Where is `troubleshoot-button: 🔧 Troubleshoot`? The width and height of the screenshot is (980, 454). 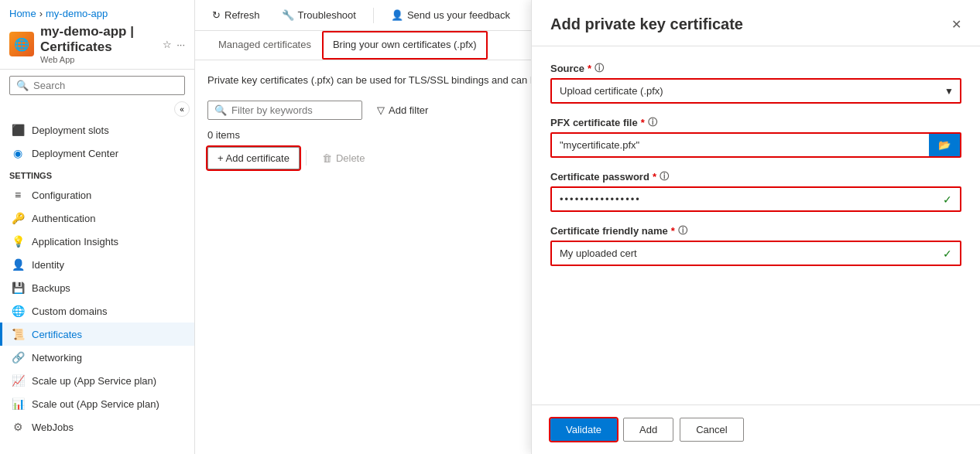 troubleshoot-button: 🔧 Troubleshoot is located at coordinates (319, 15).